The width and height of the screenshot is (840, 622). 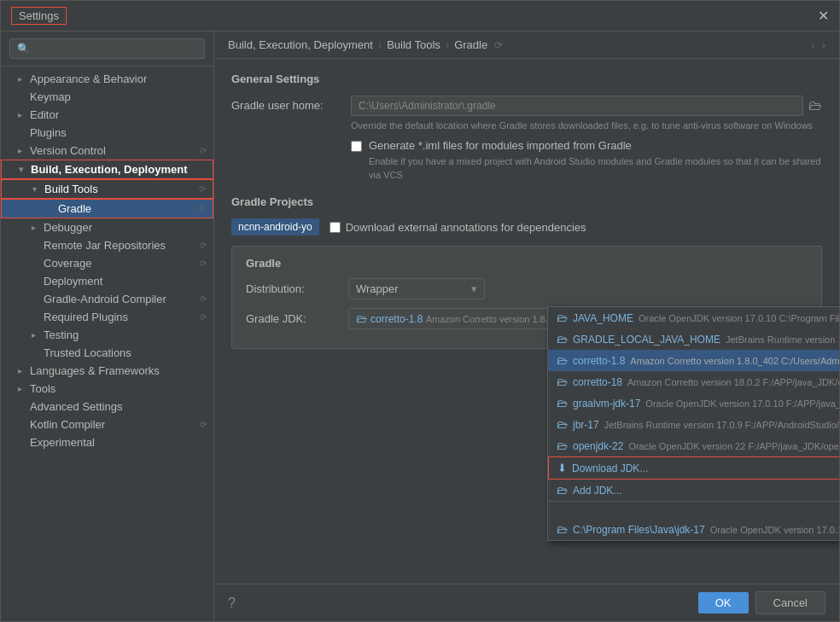 I want to click on jdk-item-desc: Amazon Corretto version 18.0.2 F:/APP/ja…, so click(x=733, y=382).